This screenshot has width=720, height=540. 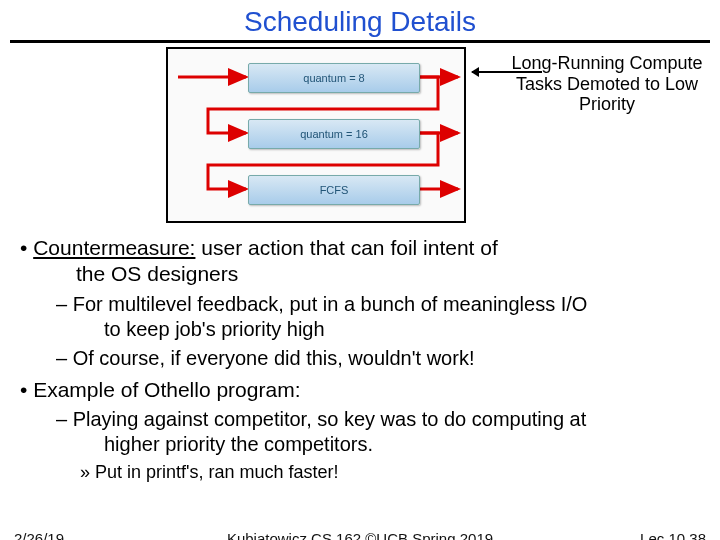 I want to click on callout-text: Long-Running Compute Tasks Demoted to Lo…, so click(x=606, y=84).